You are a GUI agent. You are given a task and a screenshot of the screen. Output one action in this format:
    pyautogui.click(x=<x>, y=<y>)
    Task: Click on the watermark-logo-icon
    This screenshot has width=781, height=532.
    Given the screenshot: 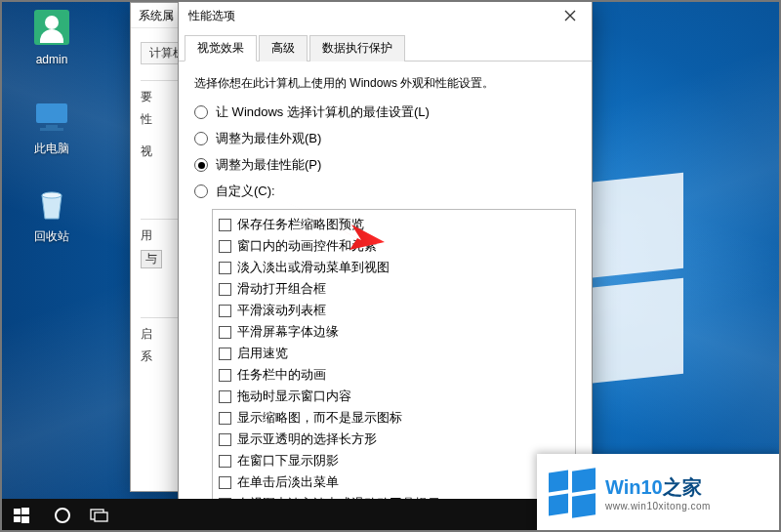 What is the action you would take?
    pyautogui.click(x=572, y=493)
    